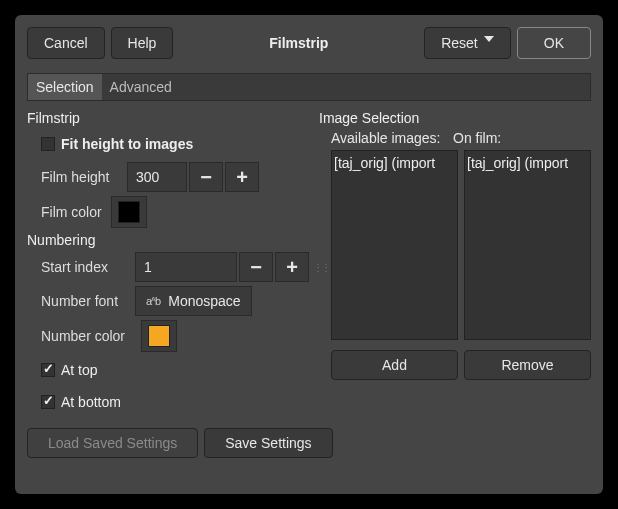  What do you see at coordinates (173, 212) in the screenshot?
I see `film-color-row: Film color` at bounding box center [173, 212].